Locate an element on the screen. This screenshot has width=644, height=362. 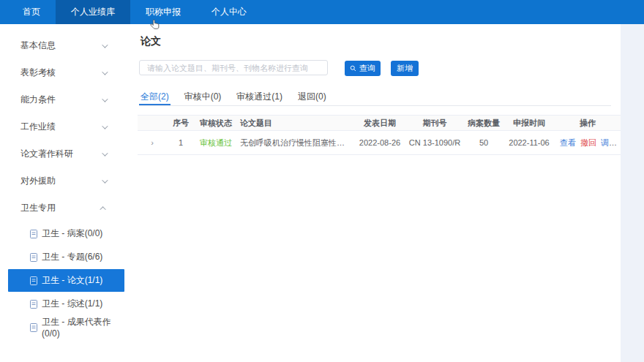
chevron-up-icon is located at coordinates (102, 209).